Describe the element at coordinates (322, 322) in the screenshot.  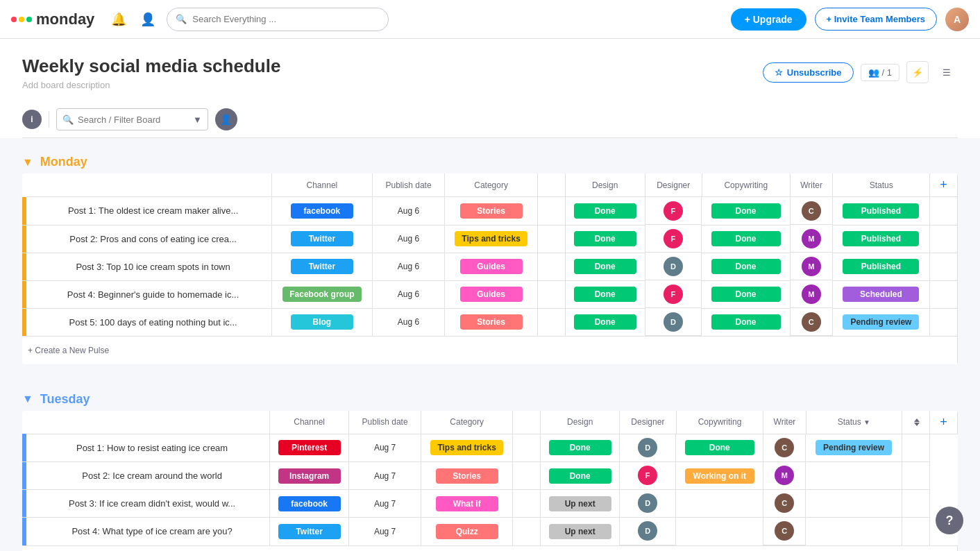
I see `channel-cell: Blog` at that location.